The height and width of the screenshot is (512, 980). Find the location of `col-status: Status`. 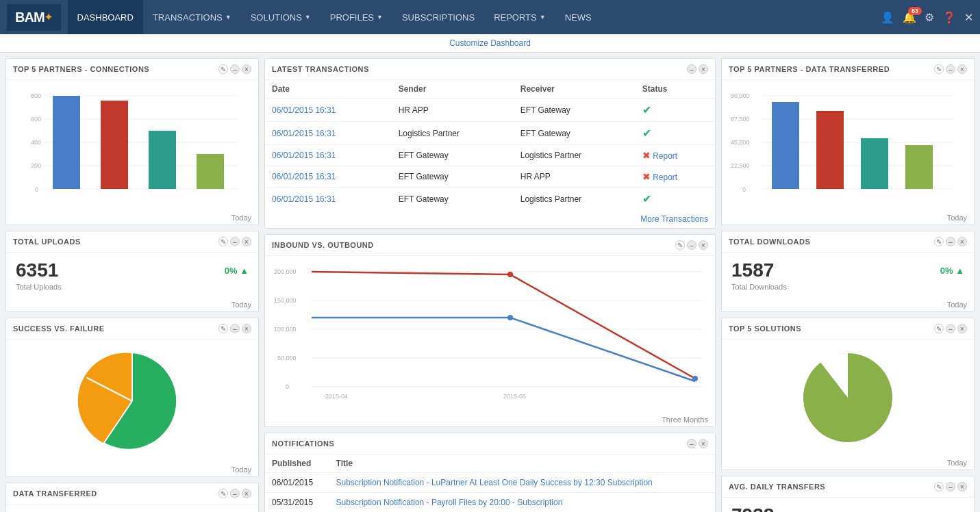

col-status: Status is located at coordinates (675, 89).